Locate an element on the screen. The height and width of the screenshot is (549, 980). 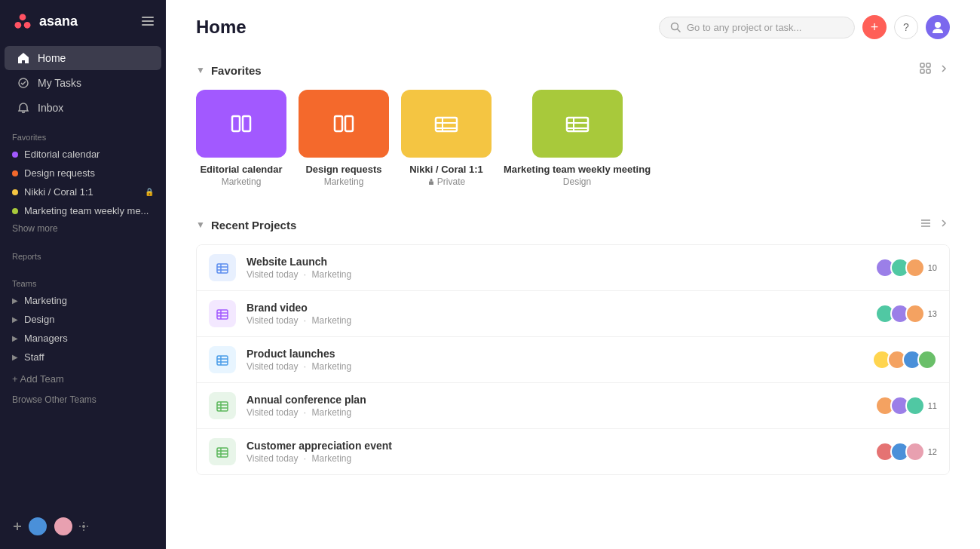
project-row-product: Product launches Visited today · Marketi… is located at coordinates (573, 360).